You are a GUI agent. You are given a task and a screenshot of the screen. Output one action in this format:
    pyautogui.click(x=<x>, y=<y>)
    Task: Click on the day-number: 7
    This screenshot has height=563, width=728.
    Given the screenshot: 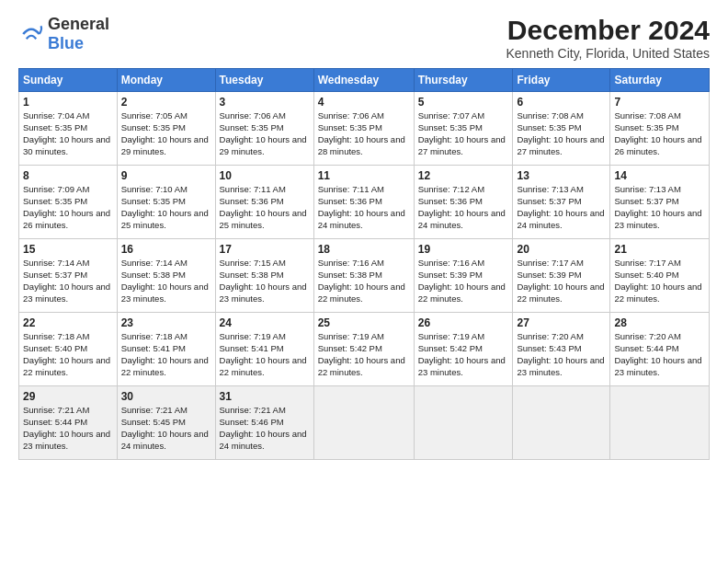 What is the action you would take?
    pyautogui.click(x=660, y=102)
    